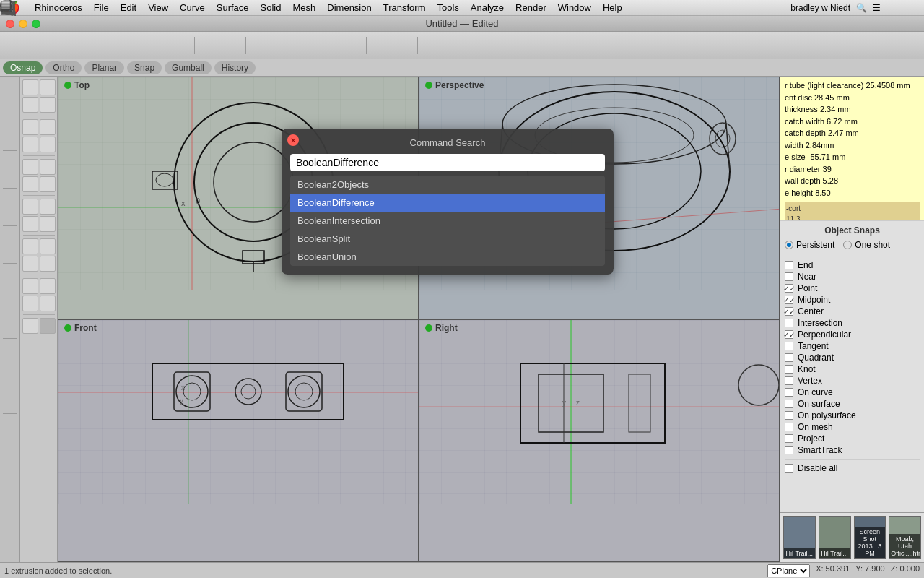  I want to click on surface-tool: ⬡, so click(380, 46).